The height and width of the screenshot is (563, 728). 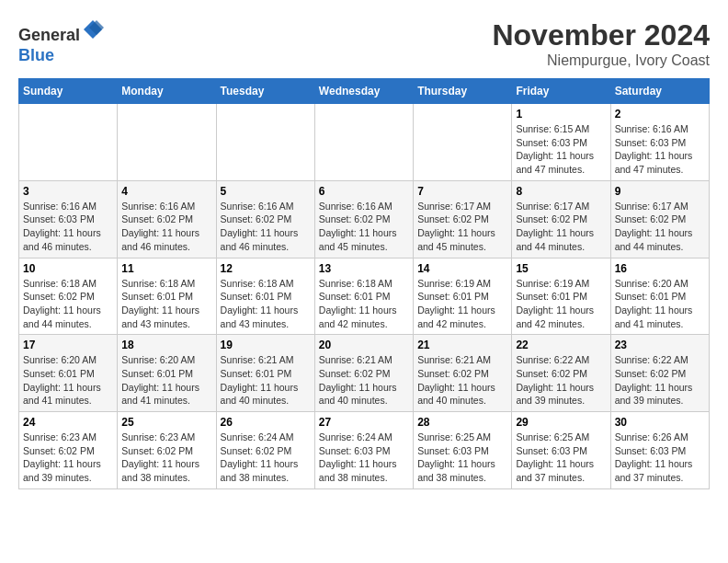 What do you see at coordinates (660, 458) in the screenshot?
I see `day-info: Sunrise: 6:26 AMSunset: 6:03 PMDaylight:…` at bounding box center [660, 458].